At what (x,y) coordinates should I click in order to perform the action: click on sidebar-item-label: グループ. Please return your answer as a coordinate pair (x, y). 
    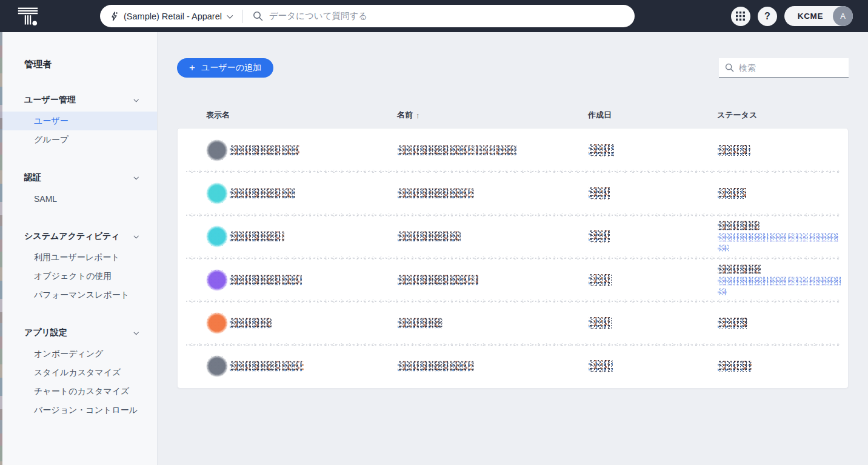
    Looking at the image, I should click on (51, 140).